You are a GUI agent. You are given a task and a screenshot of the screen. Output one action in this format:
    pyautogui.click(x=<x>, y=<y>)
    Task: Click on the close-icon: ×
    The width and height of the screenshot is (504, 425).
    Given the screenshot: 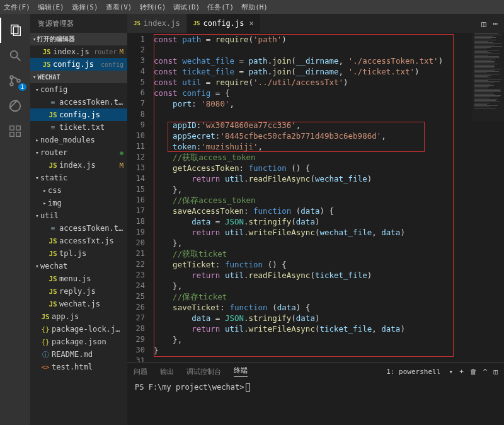 What is the action you would take?
    pyautogui.click(x=252, y=23)
    